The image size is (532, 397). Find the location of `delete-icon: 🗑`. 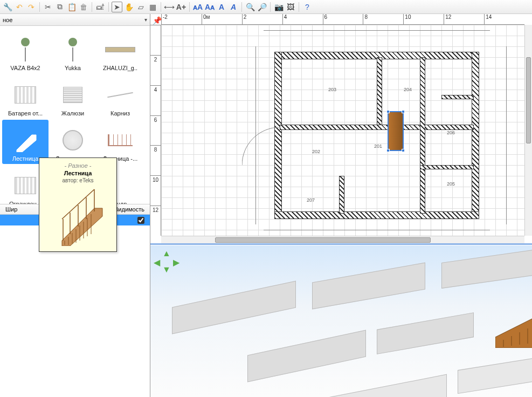

delete-icon: 🗑 is located at coordinates (84, 7).